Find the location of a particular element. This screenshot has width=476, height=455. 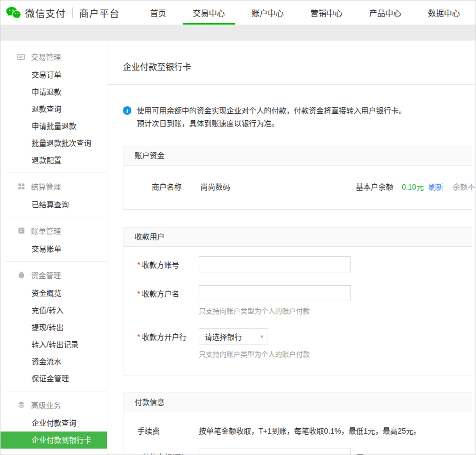

notice-text: 使用可用余额中的资金实现企业对个人的付款，付款资金将直接转入用户银行卡。 预计次… is located at coordinates (271, 117).